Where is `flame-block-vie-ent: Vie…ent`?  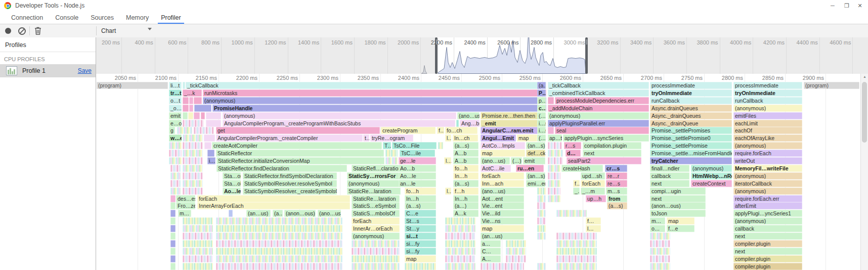
flame-block-vie-ent: Vie…ent is located at coordinates (502, 206).